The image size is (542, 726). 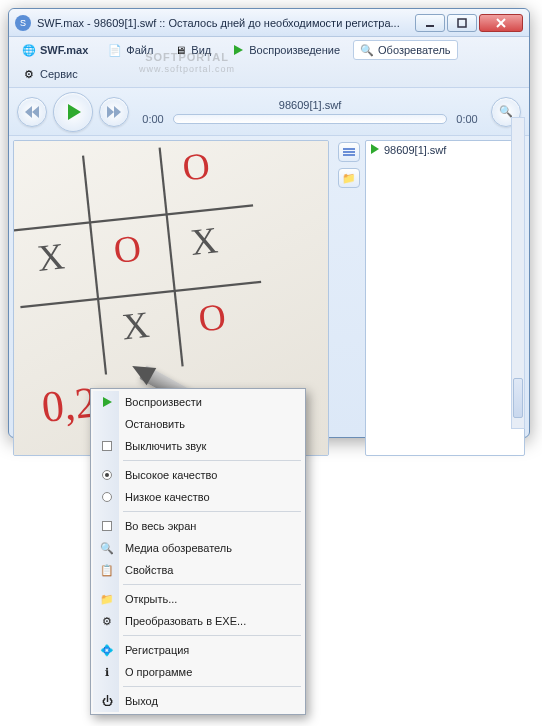 I want to click on current-file-label: 98609[1].swf, so click(x=310, y=105).